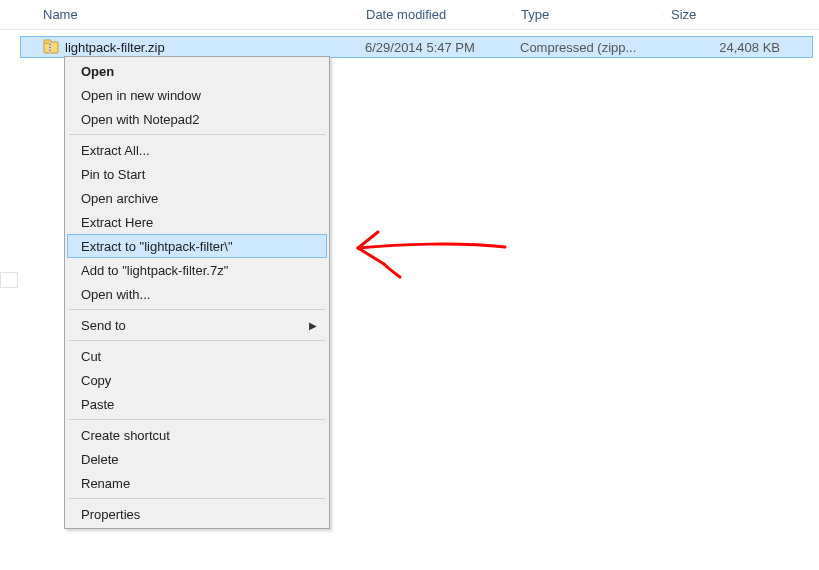 The image size is (819, 570). I want to click on menu-item-label: Create shortcut, so click(199, 436).